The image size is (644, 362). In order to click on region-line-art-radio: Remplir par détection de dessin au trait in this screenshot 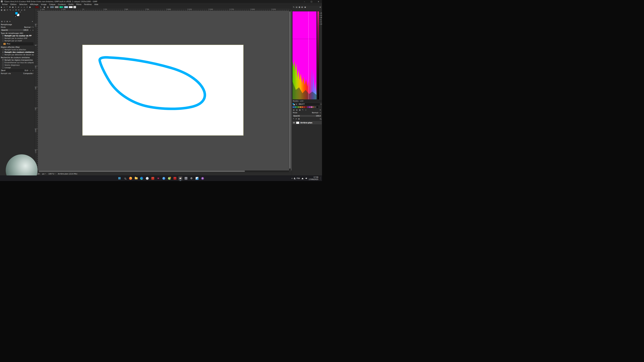, I will do `click(17, 55)`.